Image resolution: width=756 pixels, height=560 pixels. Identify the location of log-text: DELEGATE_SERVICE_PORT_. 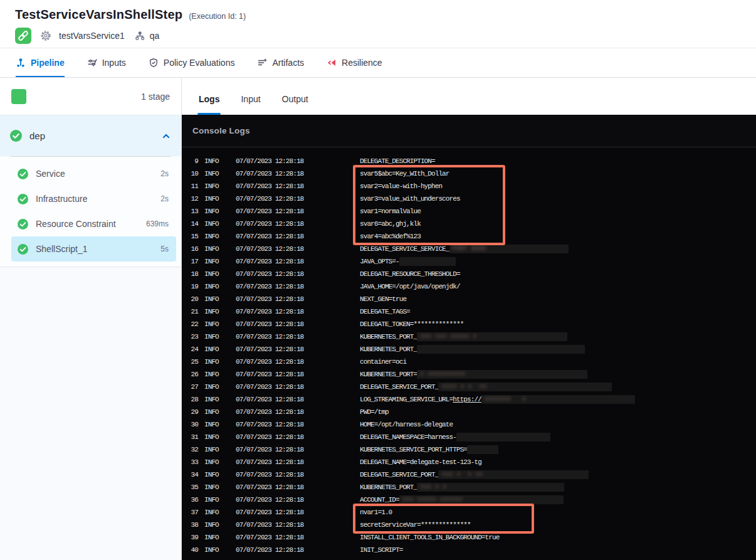
(399, 475).